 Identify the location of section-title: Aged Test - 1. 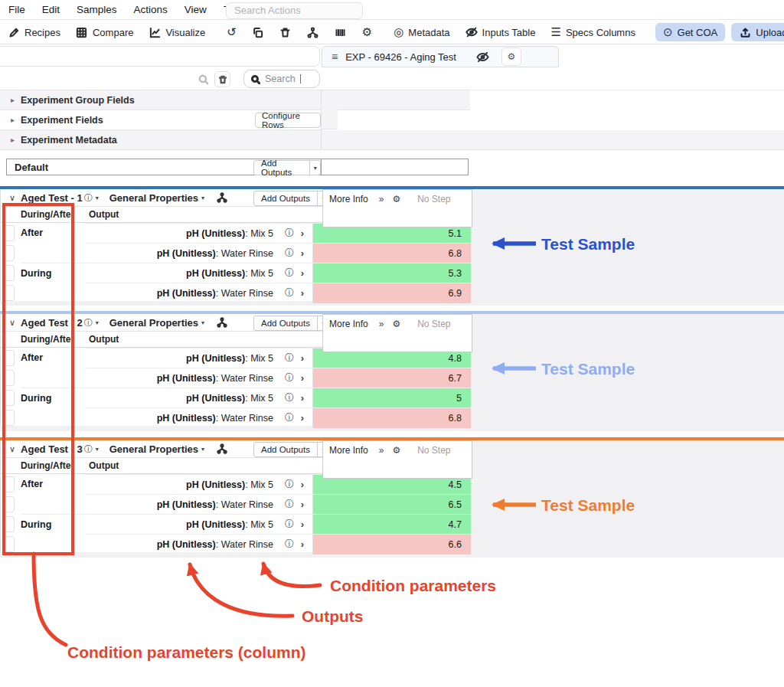
(52, 198).